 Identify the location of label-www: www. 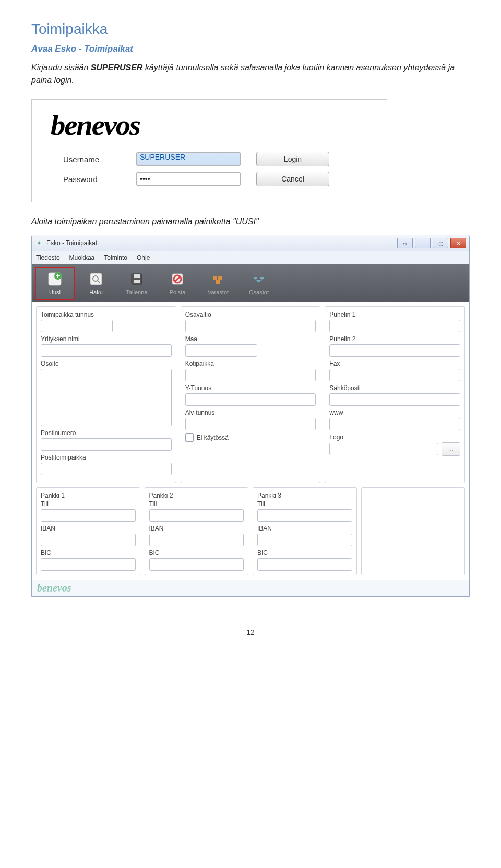
(395, 413).